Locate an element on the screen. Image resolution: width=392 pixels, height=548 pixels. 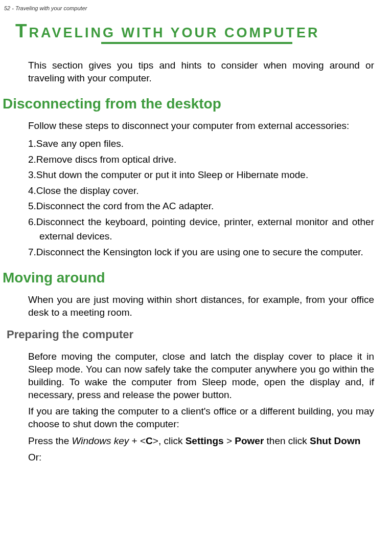
step-text: Close the display cover. is located at coordinates (88, 190).